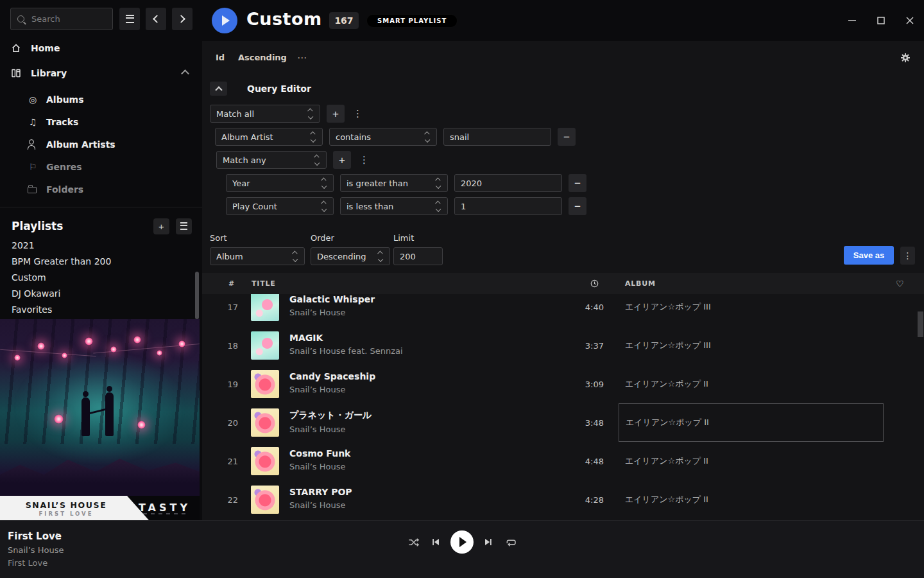 This screenshot has width=924, height=578. What do you see at coordinates (62, 19) in the screenshot?
I see `search-box` at bounding box center [62, 19].